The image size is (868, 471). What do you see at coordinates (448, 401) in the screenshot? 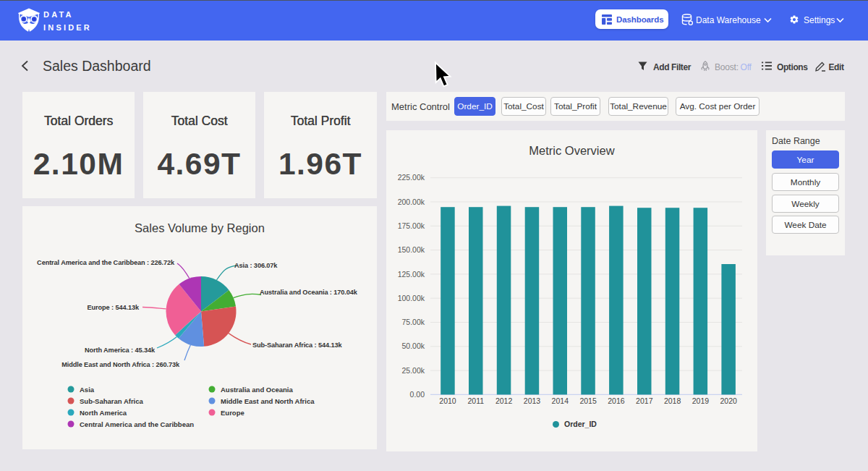
I see `svg-text: 2010` at bounding box center [448, 401].